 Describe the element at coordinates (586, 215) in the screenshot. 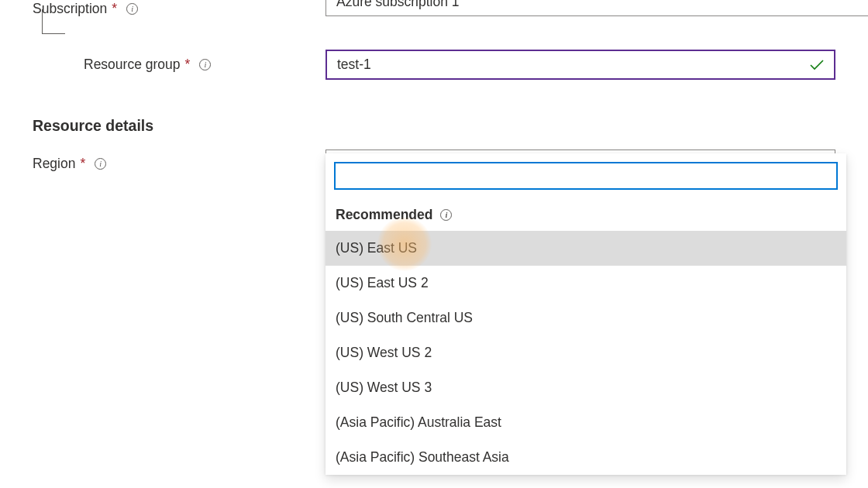

I see `dropdown-group-header: Recommended i` at that location.